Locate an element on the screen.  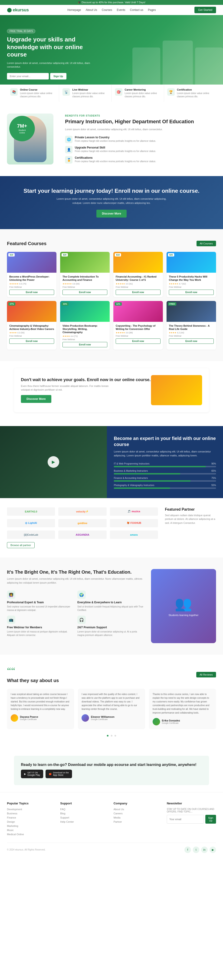
feature-card-0: 📚 Online Course Lorem ipsum dolor value … is located at coordinates (33, 93).